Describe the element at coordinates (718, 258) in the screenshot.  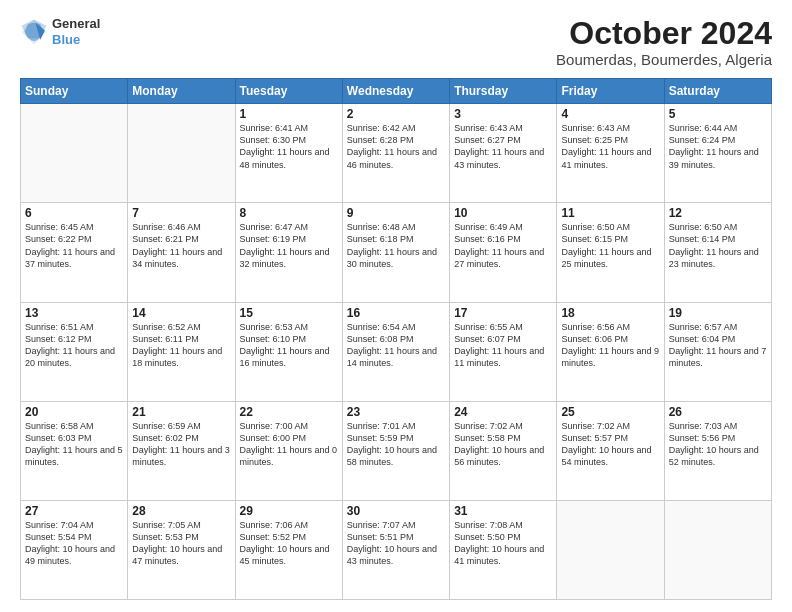
I see `cell-line: Daylight: 11 hours and 23 minutes.` at that location.